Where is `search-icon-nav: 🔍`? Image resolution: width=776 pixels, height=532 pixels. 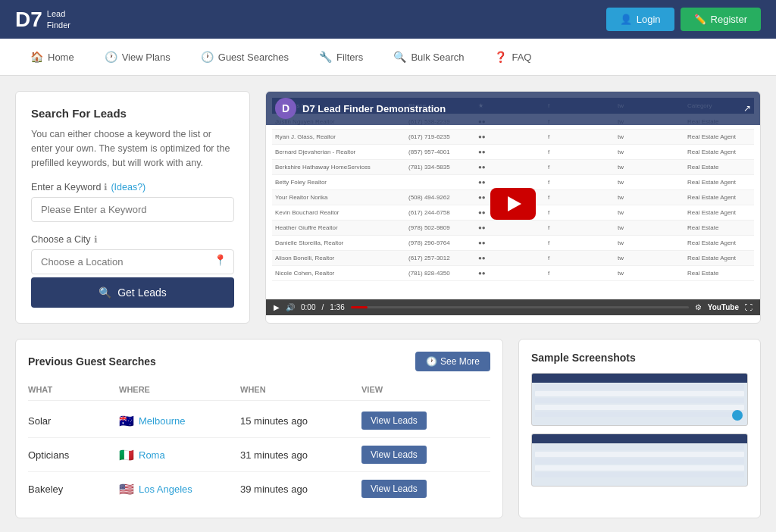
search-icon-nav: 🔍 is located at coordinates (400, 57).